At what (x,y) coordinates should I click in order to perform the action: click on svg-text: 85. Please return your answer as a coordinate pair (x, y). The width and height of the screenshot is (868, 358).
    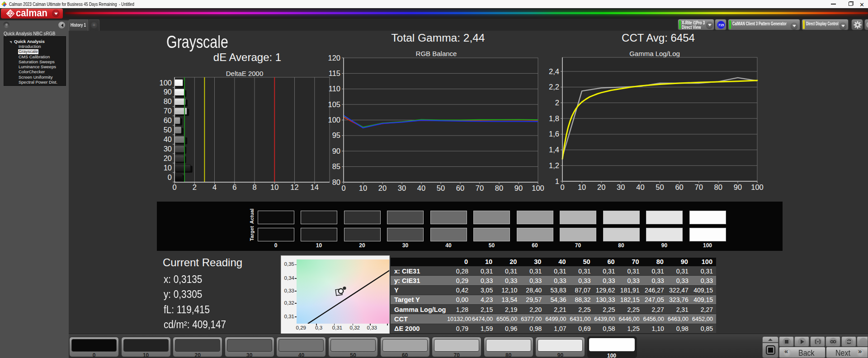
    Looking at the image, I should click on (336, 166).